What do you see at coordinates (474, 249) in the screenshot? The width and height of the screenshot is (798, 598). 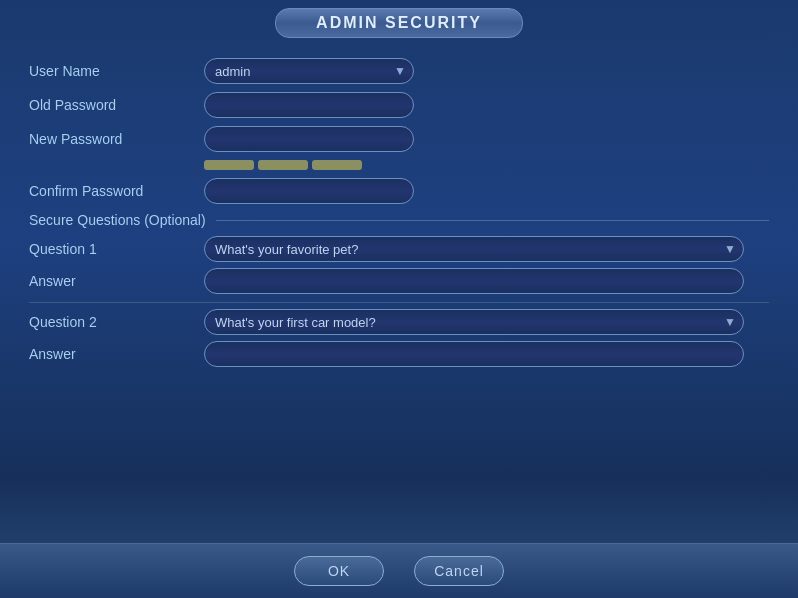 I see `question1-select: What's your favorite pet? What's your mo…` at bounding box center [474, 249].